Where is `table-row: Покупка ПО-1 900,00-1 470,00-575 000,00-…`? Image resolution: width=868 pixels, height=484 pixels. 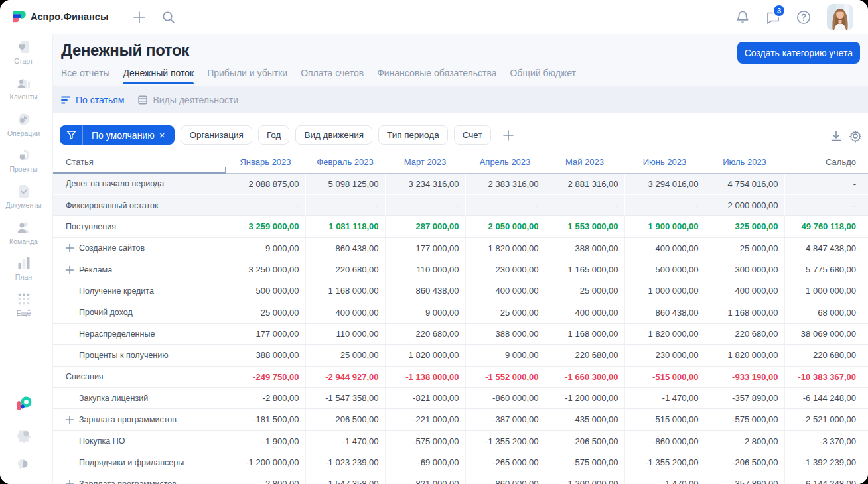
table-row: Покупка ПО-1 900,00-1 470,00-575 000,00-… is located at coordinates (461, 441).